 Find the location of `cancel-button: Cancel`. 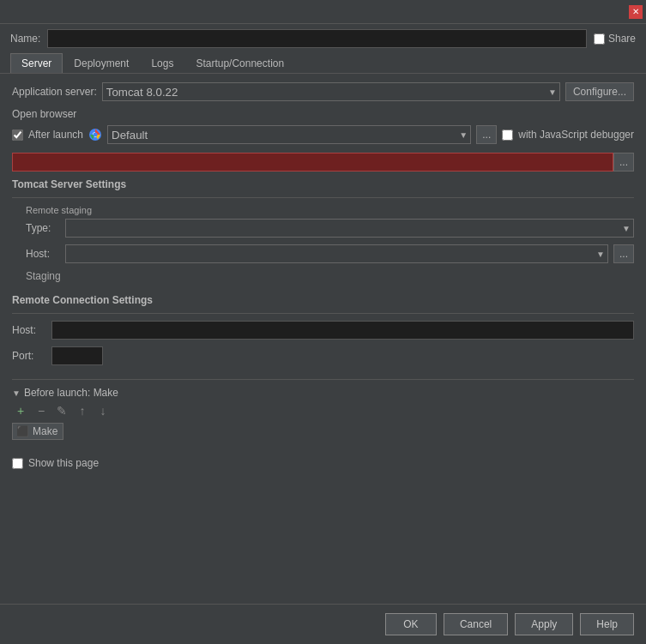

cancel-button: Cancel is located at coordinates (475, 624).